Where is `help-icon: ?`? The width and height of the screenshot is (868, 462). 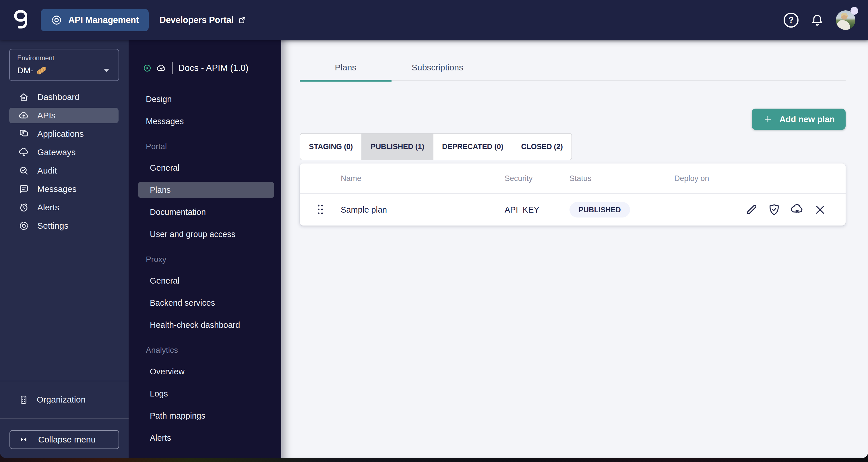
help-icon: ? is located at coordinates (791, 20).